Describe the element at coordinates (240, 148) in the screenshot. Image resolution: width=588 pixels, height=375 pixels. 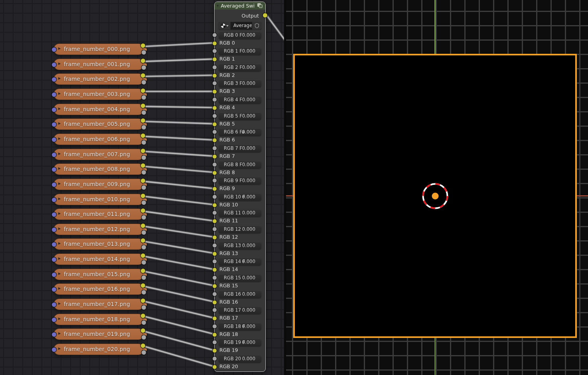
I see `fac-slider: RGB 7 F 0.000` at that location.